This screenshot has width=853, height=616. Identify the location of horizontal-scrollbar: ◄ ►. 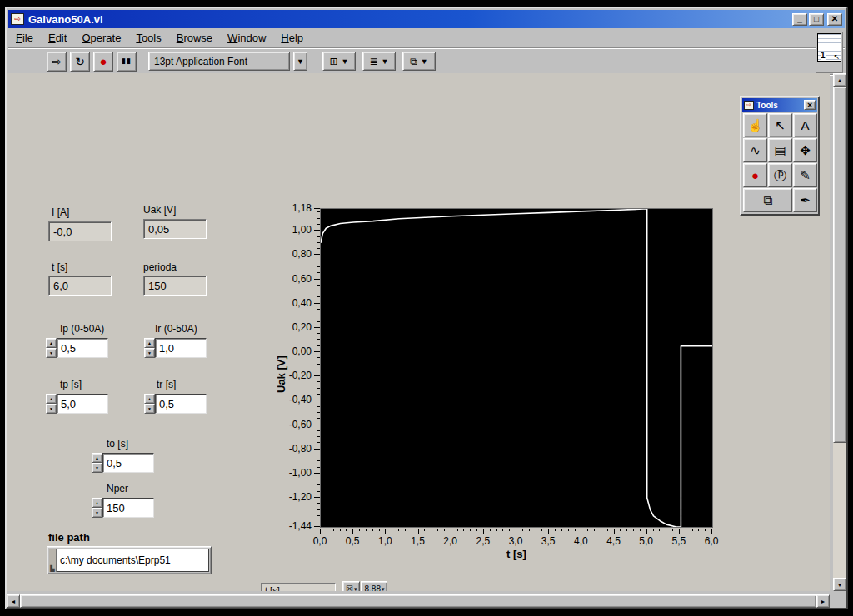
(418, 601).